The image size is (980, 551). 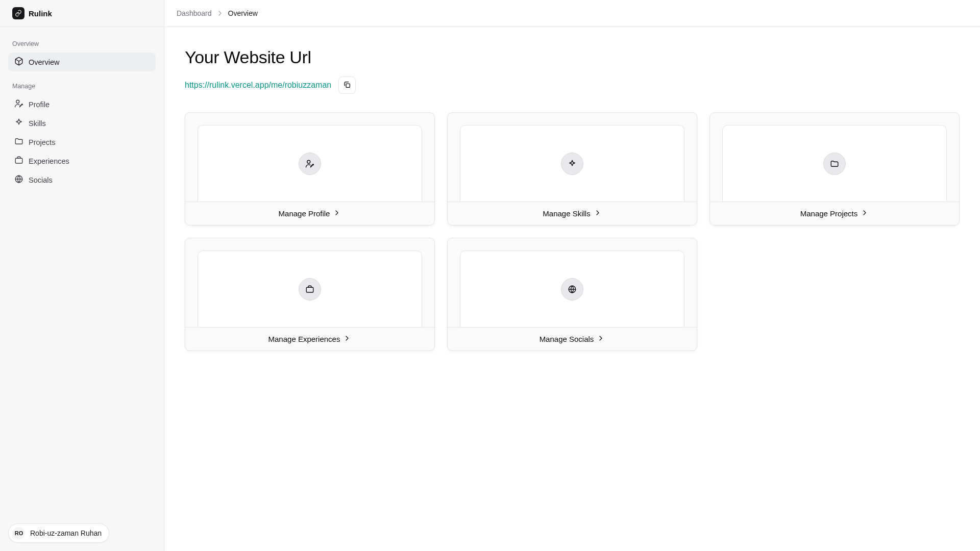 What do you see at coordinates (19, 62) in the screenshot?
I see `box-icon` at bounding box center [19, 62].